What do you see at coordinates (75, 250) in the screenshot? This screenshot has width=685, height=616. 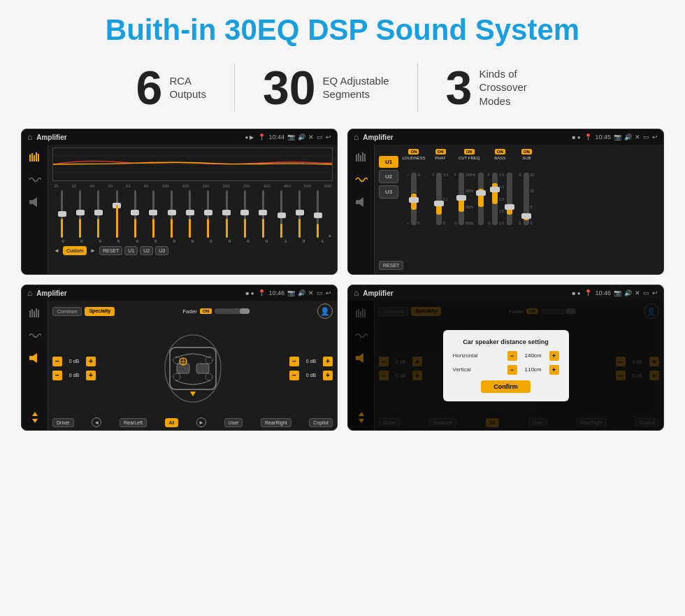 I see `eq-custom-btn: Custom` at bounding box center [75, 250].